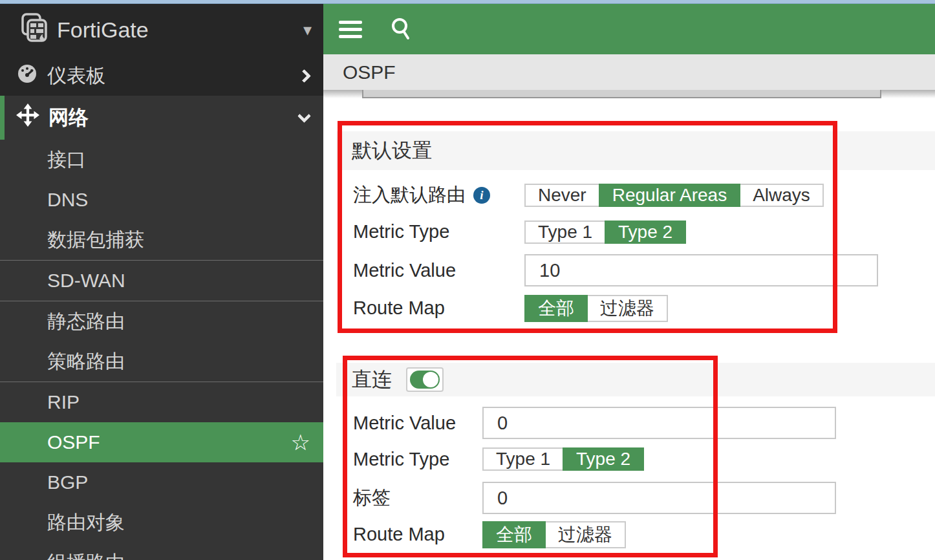  What do you see at coordinates (674, 195) in the screenshot?
I see `inject-default-route-segmented: Never Regular Areas Always` at bounding box center [674, 195].